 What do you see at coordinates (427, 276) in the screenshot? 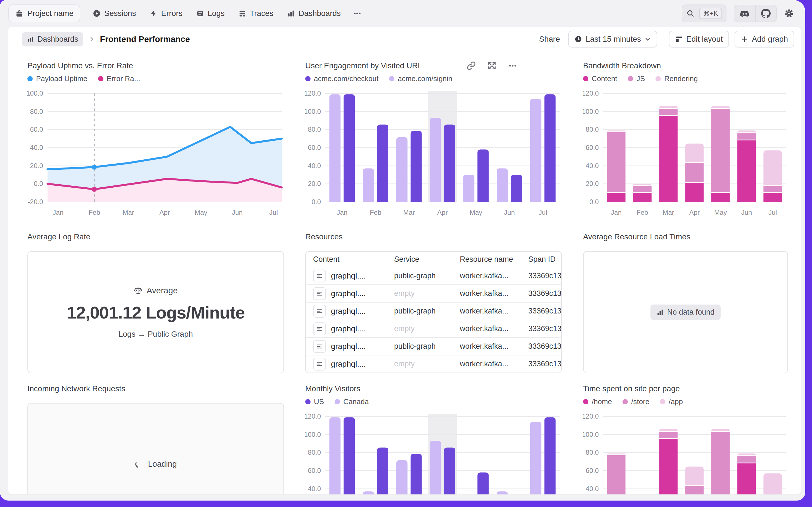
I see `cell-service: public-graph` at bounding box center [427, 276].